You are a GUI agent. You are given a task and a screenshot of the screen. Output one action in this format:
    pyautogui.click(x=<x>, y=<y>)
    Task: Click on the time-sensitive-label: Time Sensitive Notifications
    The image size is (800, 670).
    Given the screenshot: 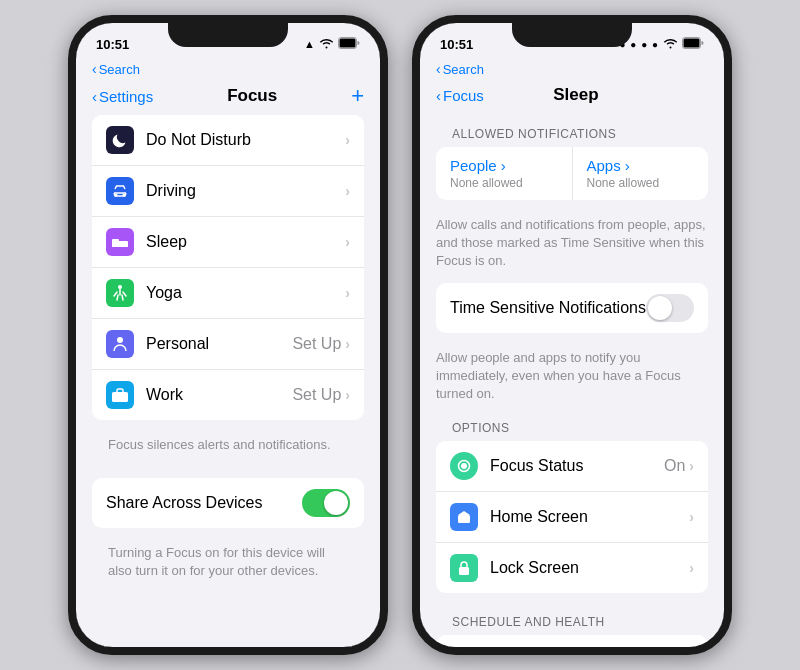 What is the action you would take?
    pyautogui.click(x=548, y=308)
    